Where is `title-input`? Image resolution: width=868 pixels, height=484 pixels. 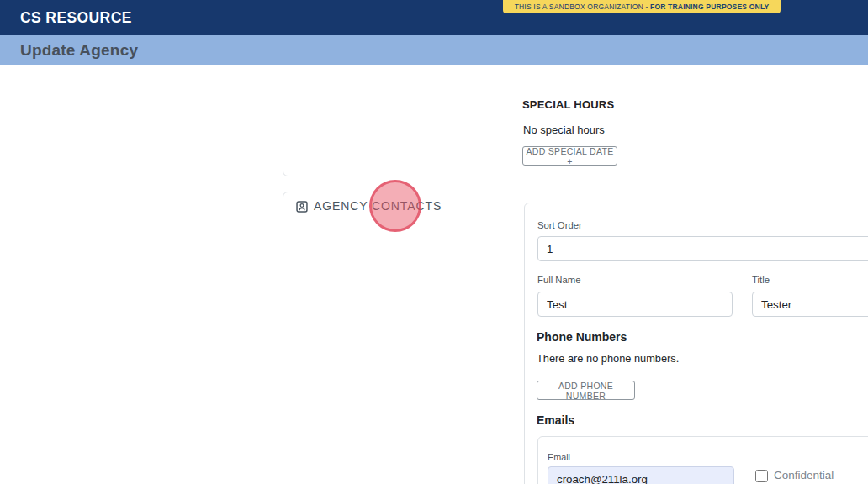 title-input is located at coordinates (810, 304).